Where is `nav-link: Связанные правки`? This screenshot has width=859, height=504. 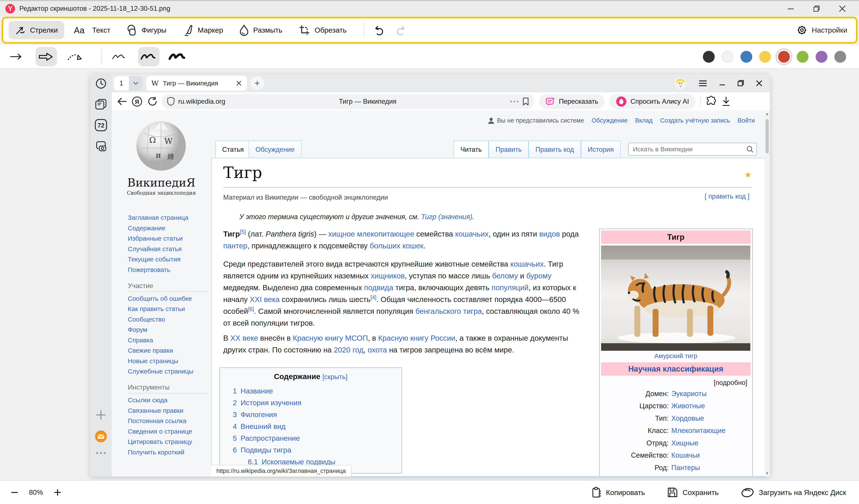
nav-link: Связанные правки is located at coordinates (168, 411).